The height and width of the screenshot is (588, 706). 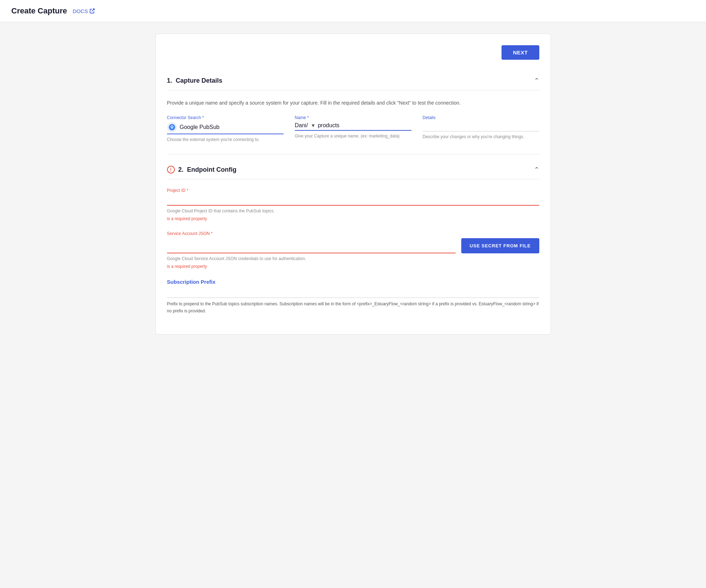 I want to click on next-button: NEXT, so click(x=520, y=52).